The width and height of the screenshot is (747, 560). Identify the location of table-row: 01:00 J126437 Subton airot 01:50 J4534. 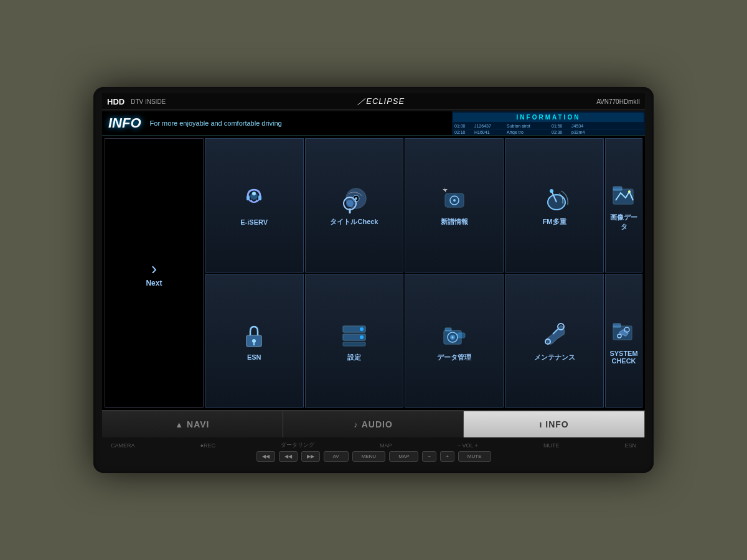
(548, 126).